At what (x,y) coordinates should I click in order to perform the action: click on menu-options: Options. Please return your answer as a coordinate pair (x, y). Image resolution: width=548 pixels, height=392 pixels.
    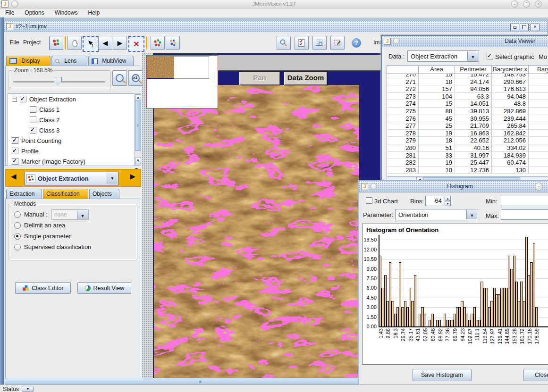
    Looking at the image, I should click on (34, 12).